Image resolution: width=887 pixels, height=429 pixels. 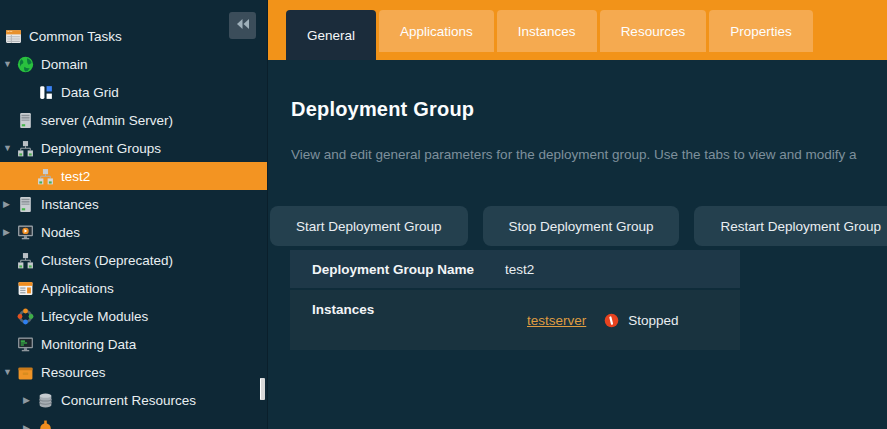 What do you see at coordinates (653, 320) in the screenshot?
I see `status-text: Stopped` at bounding box center [653, 320].